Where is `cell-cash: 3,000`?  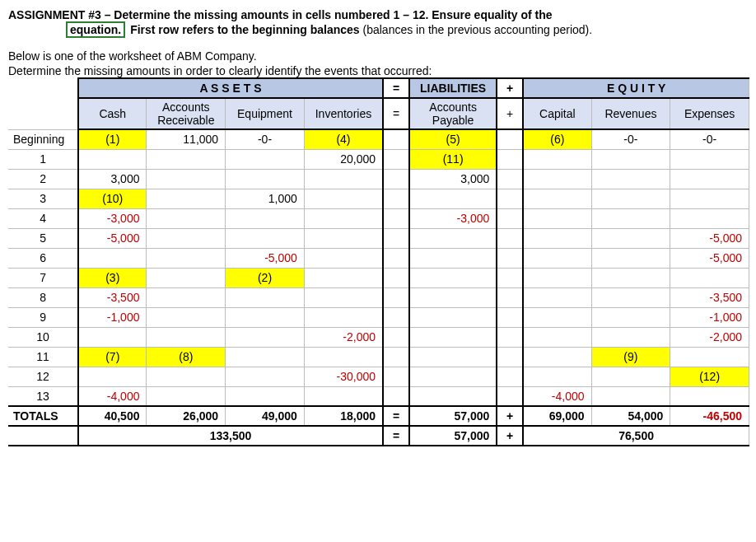 cell-cash: 3,000 is located at coordinates (112, 179).